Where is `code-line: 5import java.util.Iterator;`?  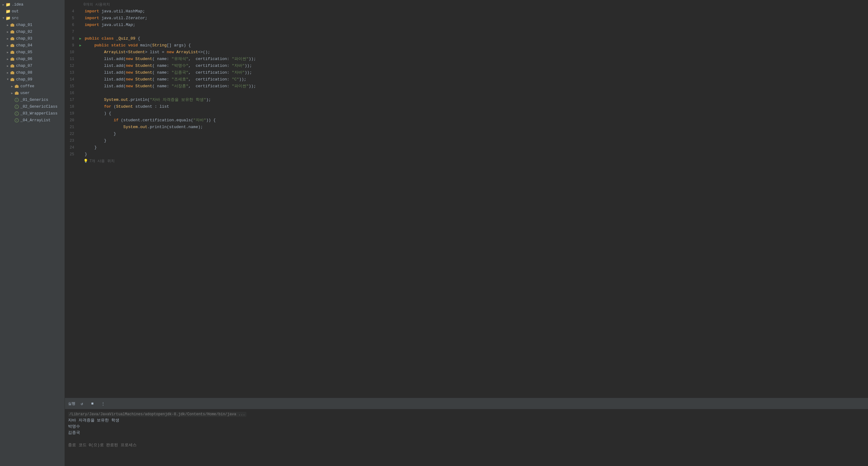 code-line: 5import java.util.Iterator; is located at coordinates (466, 18).